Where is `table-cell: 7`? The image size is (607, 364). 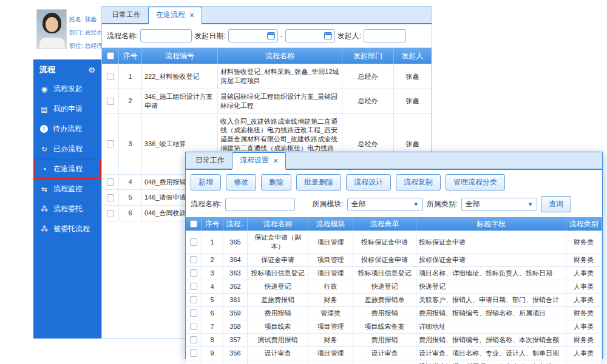 table-cell: 7 is located at coordinates (212, 326).